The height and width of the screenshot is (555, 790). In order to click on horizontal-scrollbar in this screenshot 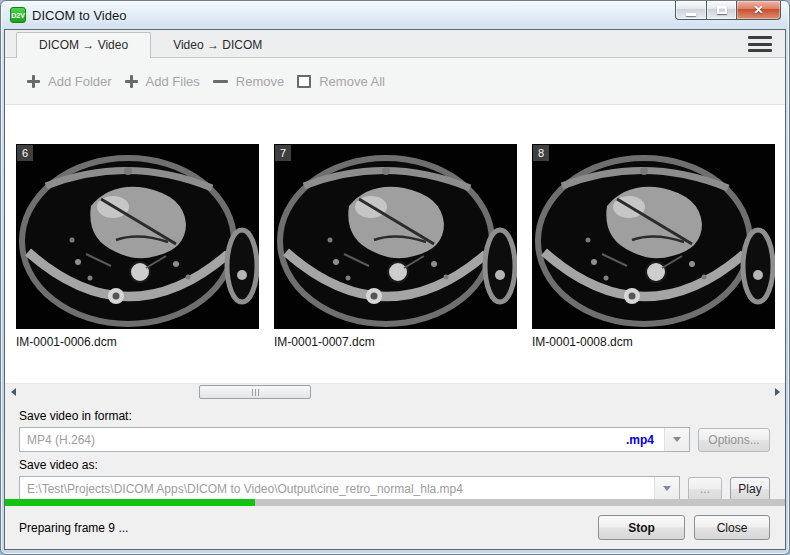, I will do `click(395, 392)`.